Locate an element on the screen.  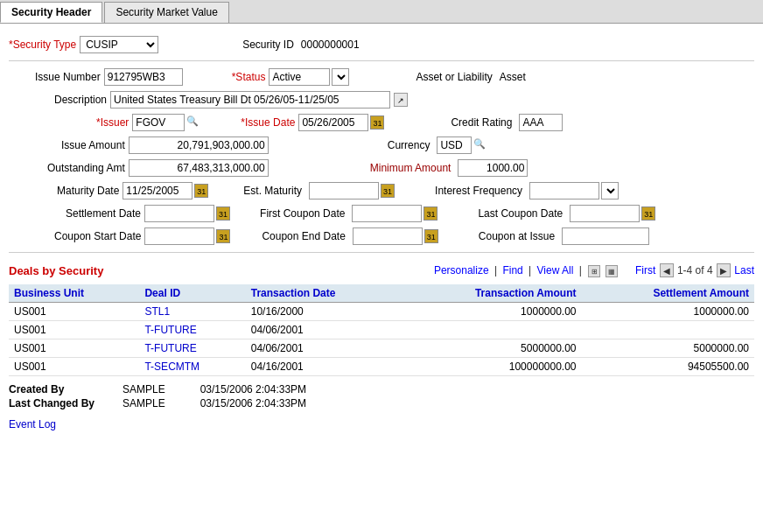
issuer-input is located at coordinates (158, 122).